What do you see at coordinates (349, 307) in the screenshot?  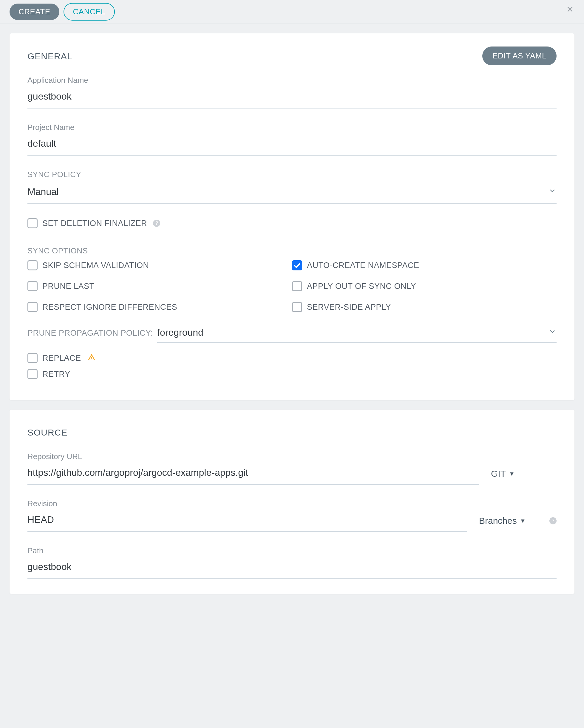 I see `server-side-apply-label: SERVER-SIDE APPLY` at bounding box center [349, 307].